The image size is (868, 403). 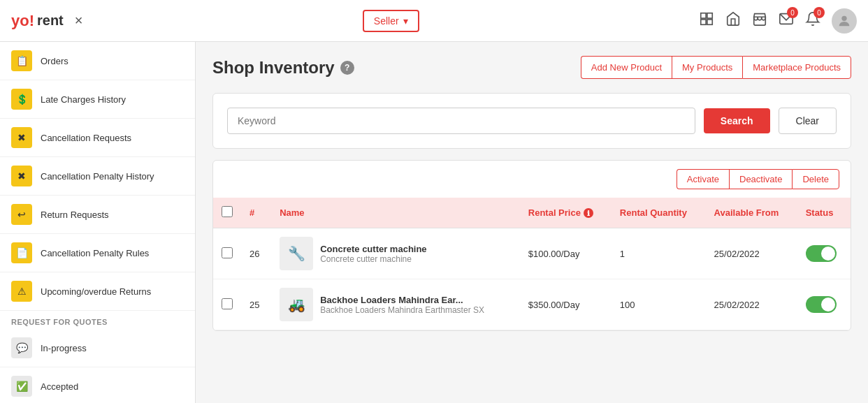 What do you see at coordinates (386, 21) in the screenshot?
I see `seller-label: Seller` at bounding box center [386, 21].